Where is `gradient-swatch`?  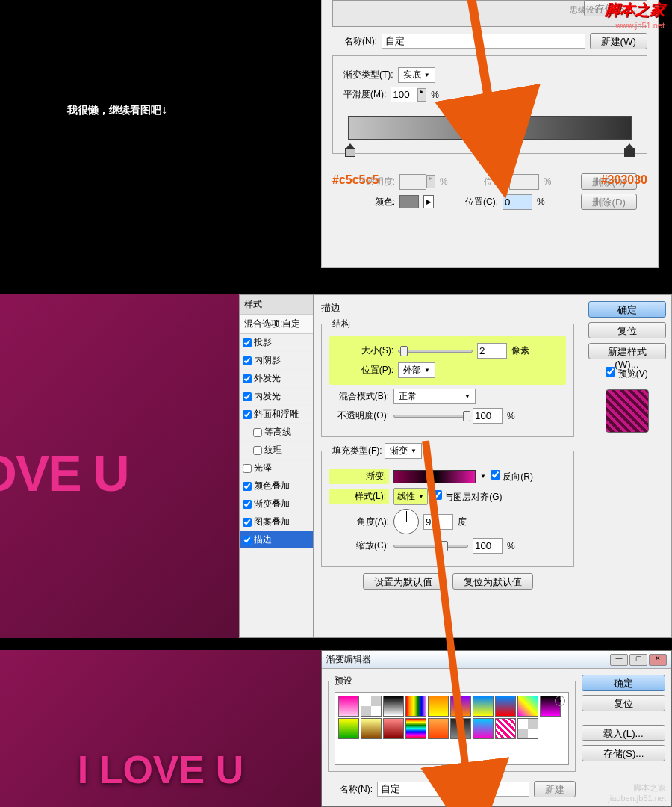
gradient-swatch is located at coordinates (435, 477).